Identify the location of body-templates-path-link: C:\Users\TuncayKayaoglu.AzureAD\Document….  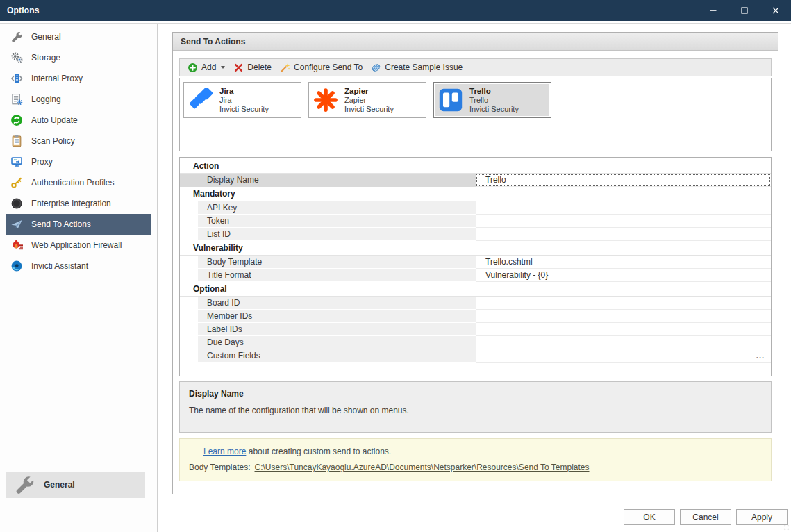
(422, 467).